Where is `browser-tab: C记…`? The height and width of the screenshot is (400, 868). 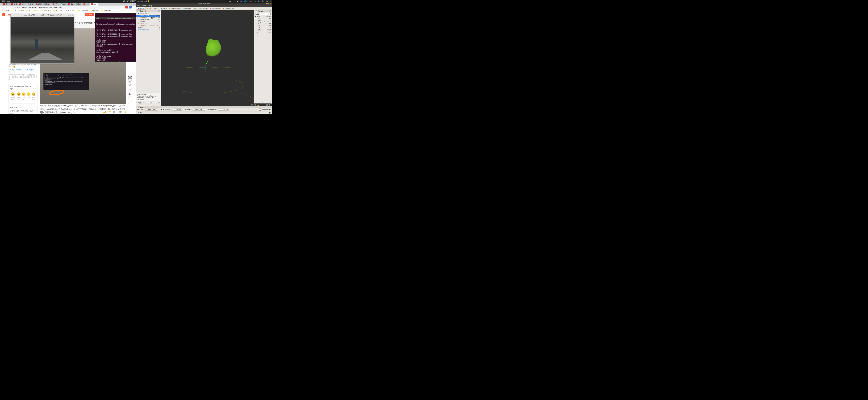 browser-tab: C记… is located at coordinates (22, 4).